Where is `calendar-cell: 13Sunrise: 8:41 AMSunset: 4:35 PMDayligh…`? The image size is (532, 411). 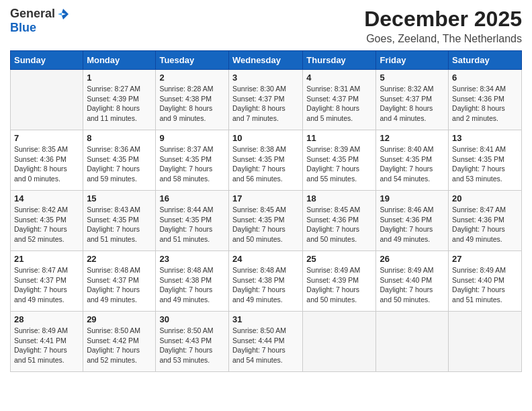
calendar-cell: 13Sunrise: 8:41 AMSunset: 4:35 PMDayligh… is located at coordinates (485, 161).